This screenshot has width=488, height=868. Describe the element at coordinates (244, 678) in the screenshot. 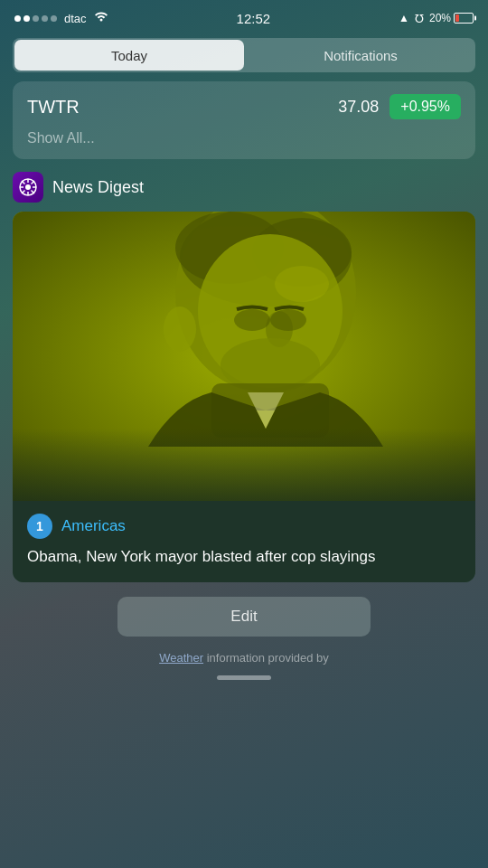

I see `home-indicator` at that location.